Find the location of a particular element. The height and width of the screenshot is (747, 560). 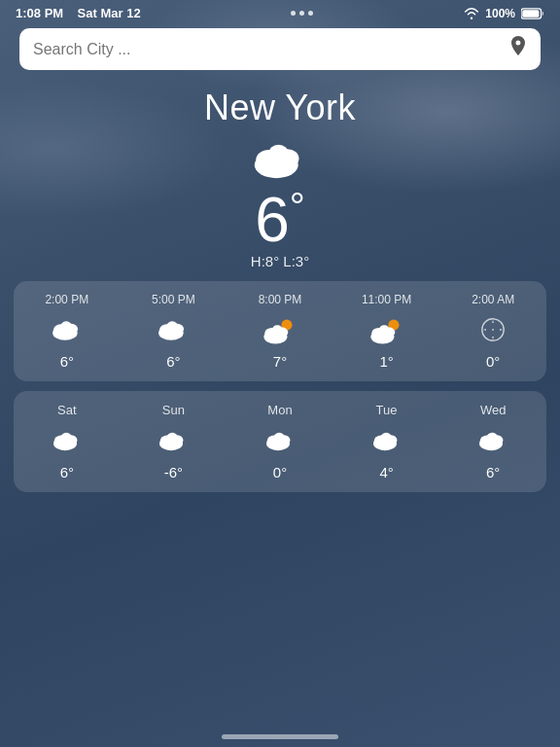

daily-item-4: Wed 6° is located at coordinates (493, 442).